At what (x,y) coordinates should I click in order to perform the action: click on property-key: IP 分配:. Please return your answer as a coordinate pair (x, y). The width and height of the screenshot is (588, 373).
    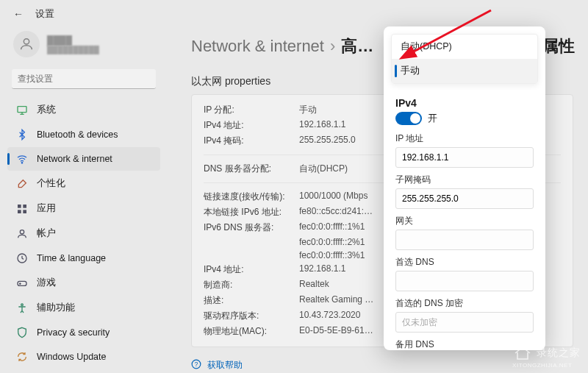
    Looking at the image, I should click on (251, 110).